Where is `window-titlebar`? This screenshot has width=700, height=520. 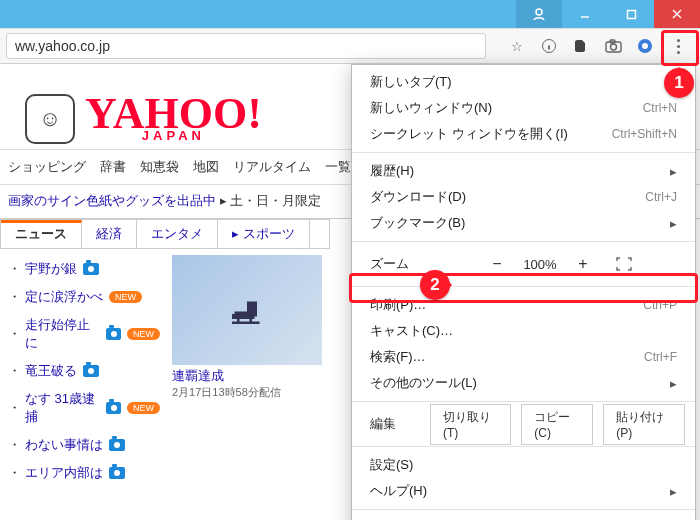
window-titlebar is located at coordinates (350, 14).